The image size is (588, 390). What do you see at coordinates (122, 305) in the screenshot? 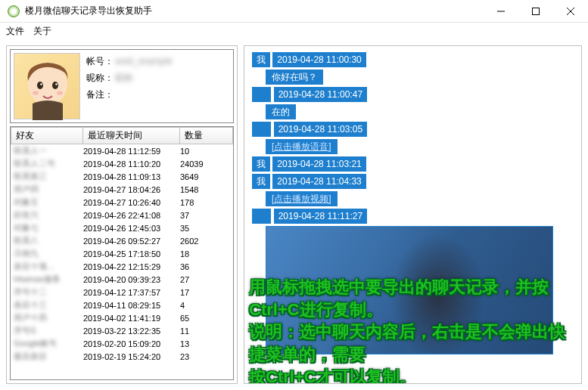
I see `table-row: 条目十三2019-04-11 08:29:154` at bounding box center [122, 305].